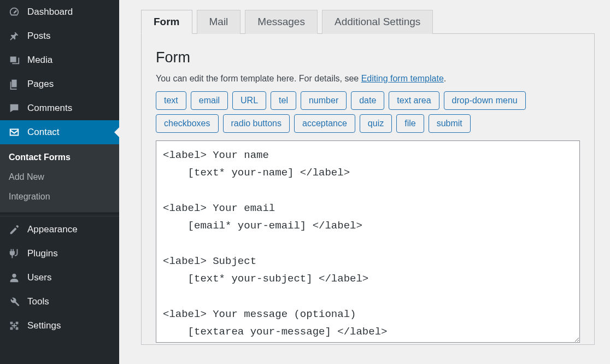 This screenshot has width=610, height=364. What do you see at coordinates (60, 278) in the screenshot?
I see `sidebar-item-users: Users` at bounding box center [60, 278].